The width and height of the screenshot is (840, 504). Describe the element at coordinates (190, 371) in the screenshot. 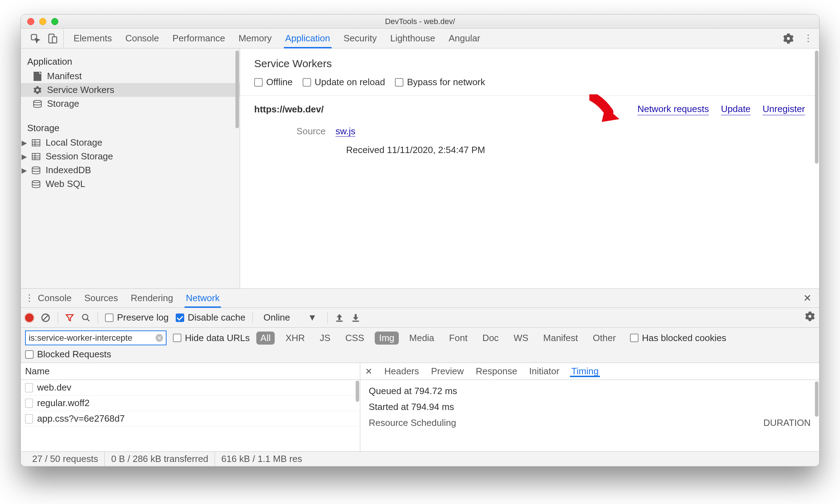

I see `column-header-name: Name` at that location.